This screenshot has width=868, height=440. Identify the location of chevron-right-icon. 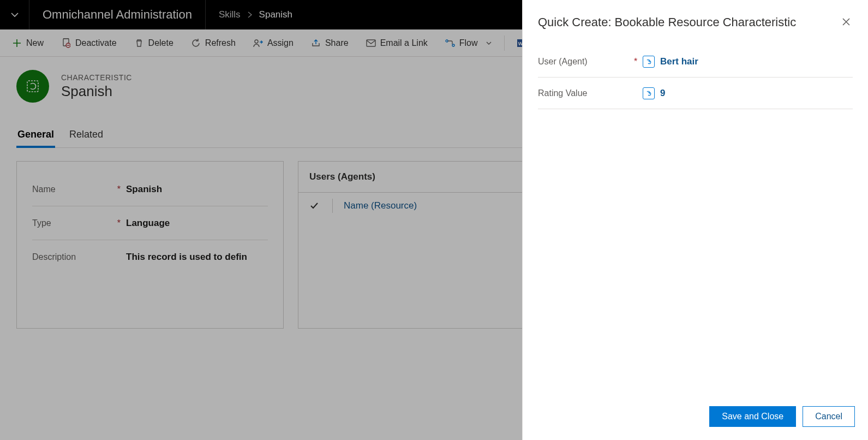
(250, 15).